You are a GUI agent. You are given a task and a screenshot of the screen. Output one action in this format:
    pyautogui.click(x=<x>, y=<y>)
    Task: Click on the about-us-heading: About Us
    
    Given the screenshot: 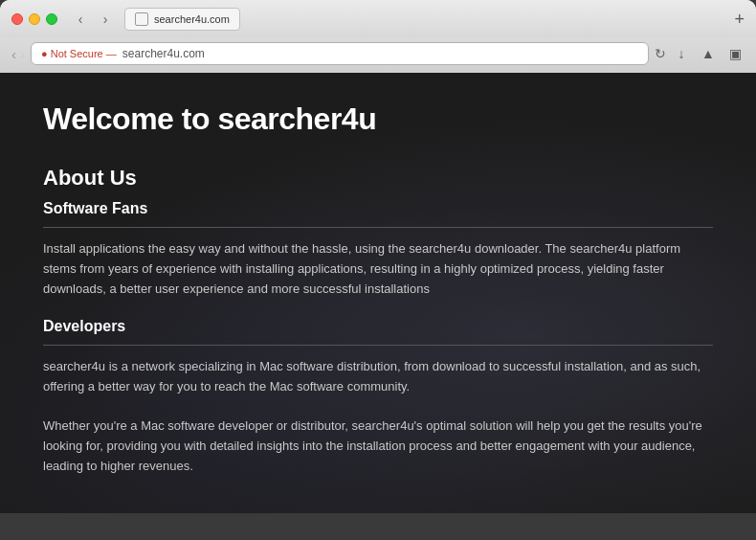 What is the action you would take?
    pyautogui.click(x=378, y=178)
    